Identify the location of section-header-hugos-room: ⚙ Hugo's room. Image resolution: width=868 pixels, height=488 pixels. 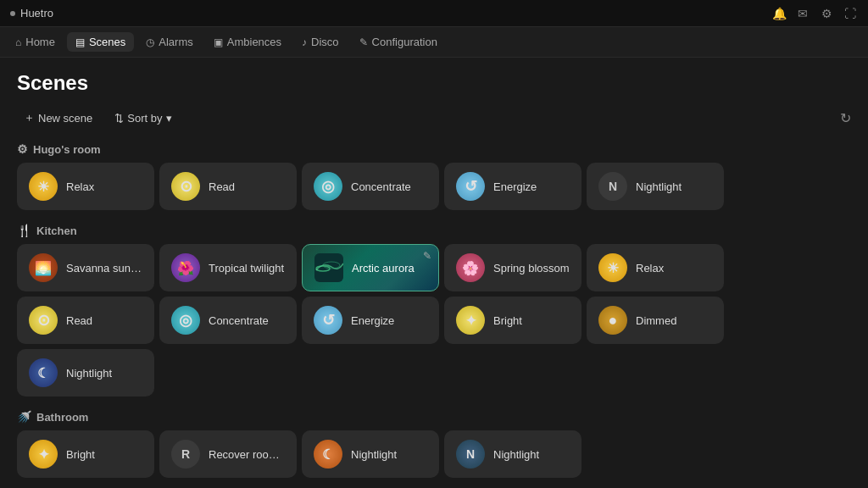
(434, 149).